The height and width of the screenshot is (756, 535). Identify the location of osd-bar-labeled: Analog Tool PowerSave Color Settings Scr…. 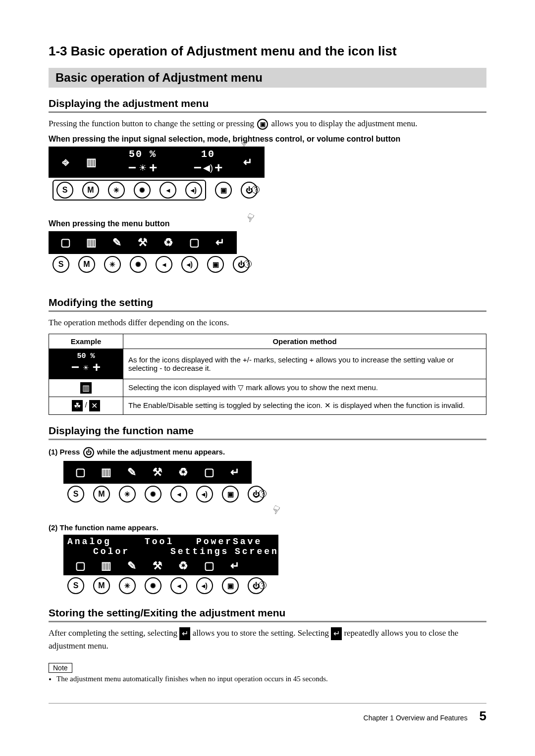
(171, 555).